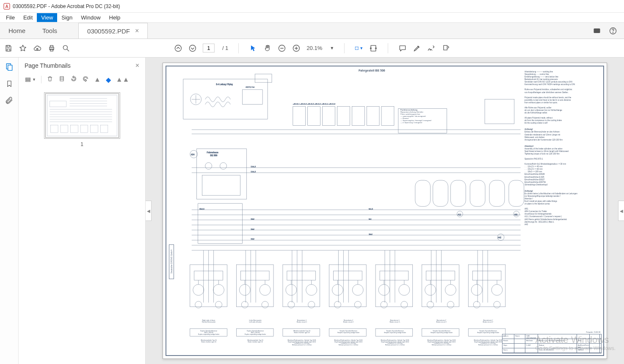 The width and height of the screenshot is (624, 364). What do you see at coordinates (9, 101) in the screenshot?
I see `attachment-icon` at bounding box center [9, 101].